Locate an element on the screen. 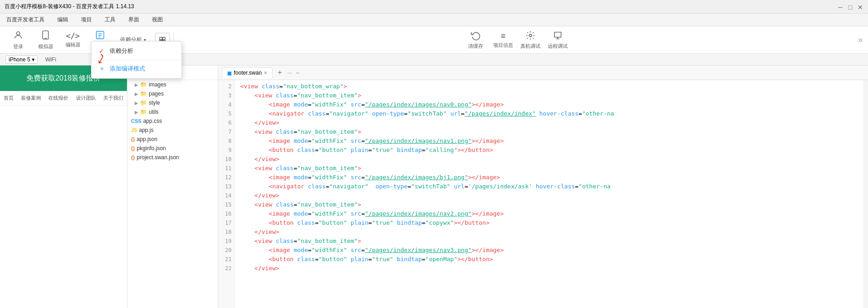 The height and width of the screenshot is (308, 868). device-selector: iPhone 5 ▾ is located at coordinates (22, 60).